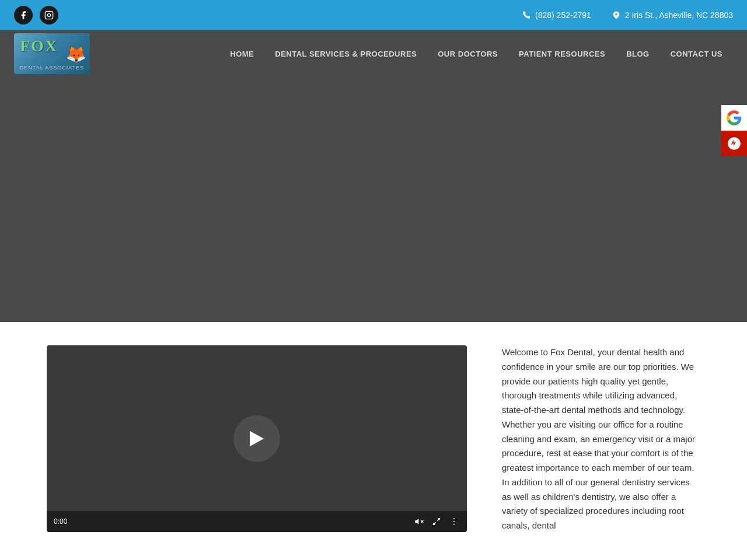  What do you see at coordinates (734, 131) in the screenshot?
I see `side-widgets` at bounding box center [734, 131].